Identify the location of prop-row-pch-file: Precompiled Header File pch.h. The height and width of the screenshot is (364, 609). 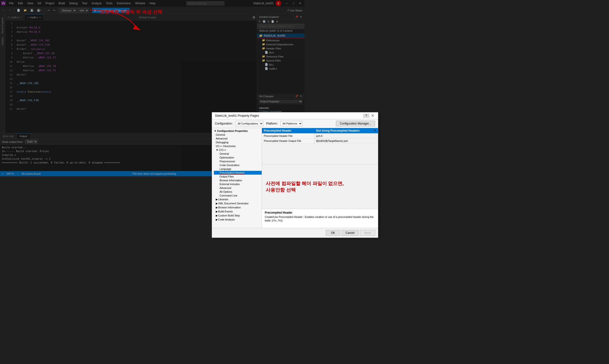
(283, 136).